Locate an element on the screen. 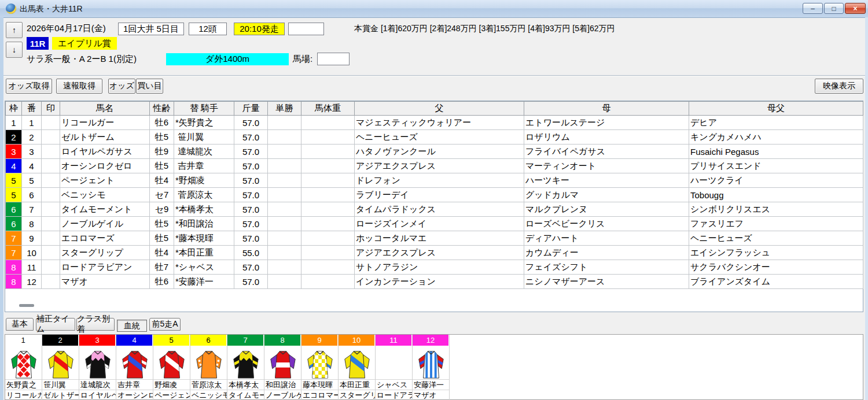 Image resolution: width=868 pixels, height=400 pixels. cell-dam: ディアハート is located at coordinates (606, 238).